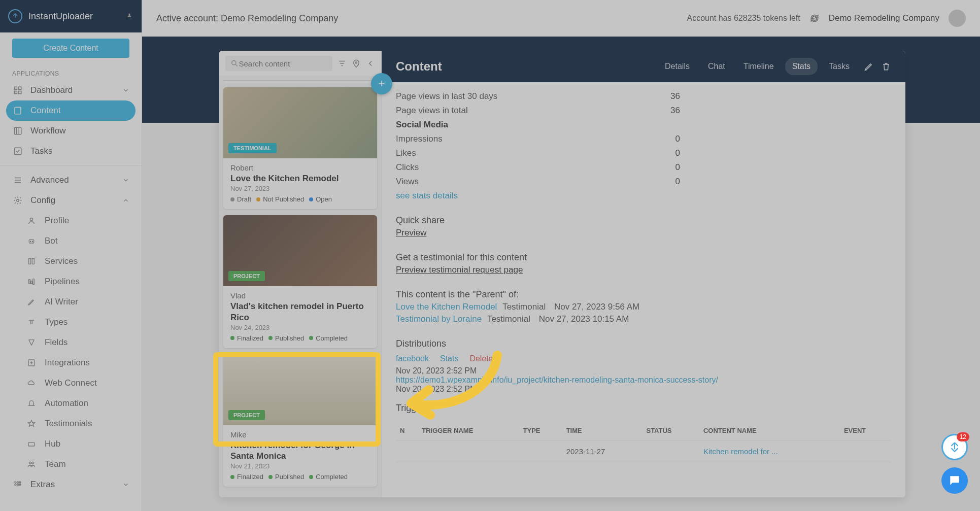 This screenshot has height=511, width=980. I want to click on th-trigger-name: TRIGGER NAME, so click(468, 431).